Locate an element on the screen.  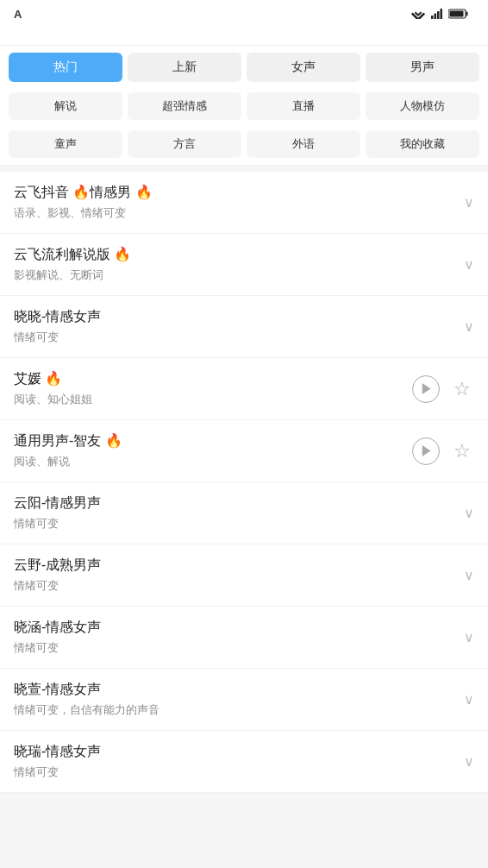
filter-我的收藏: 我的收藏 is located at coordinates (422, 144).